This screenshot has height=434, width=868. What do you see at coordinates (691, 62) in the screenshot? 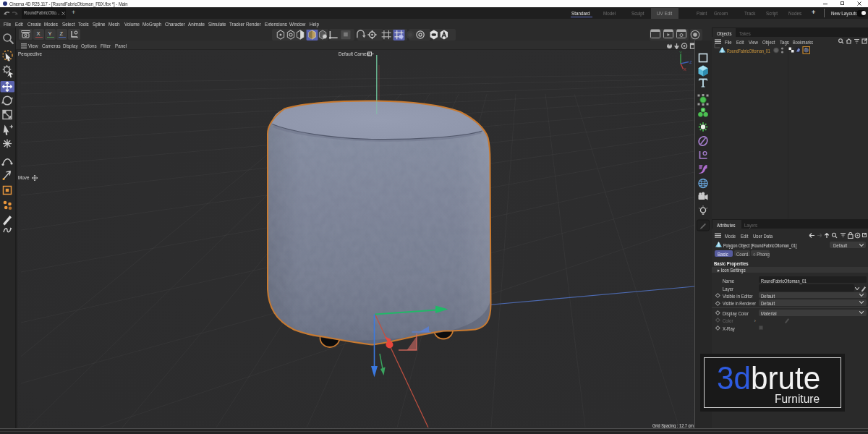
I see `svg-text: Z` at bounding box center [691, 62].